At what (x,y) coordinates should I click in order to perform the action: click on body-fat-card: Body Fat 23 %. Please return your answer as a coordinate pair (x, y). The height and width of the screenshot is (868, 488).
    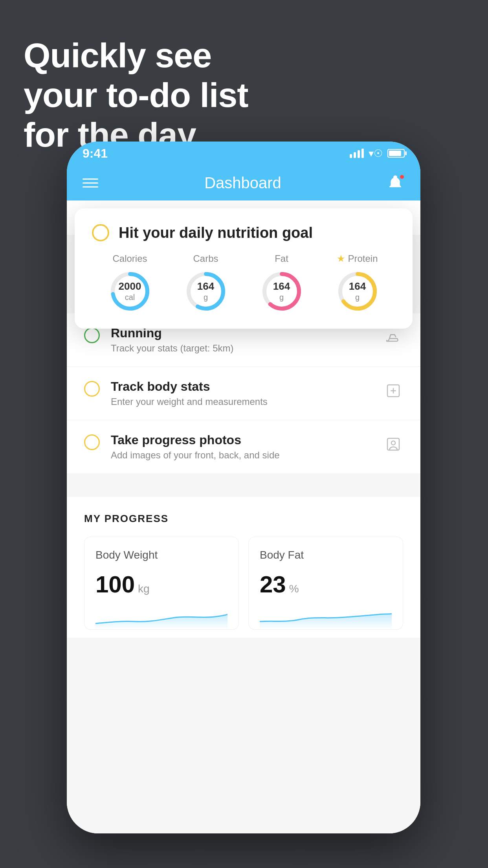
    Looking at the image, I should click on (326, 583).